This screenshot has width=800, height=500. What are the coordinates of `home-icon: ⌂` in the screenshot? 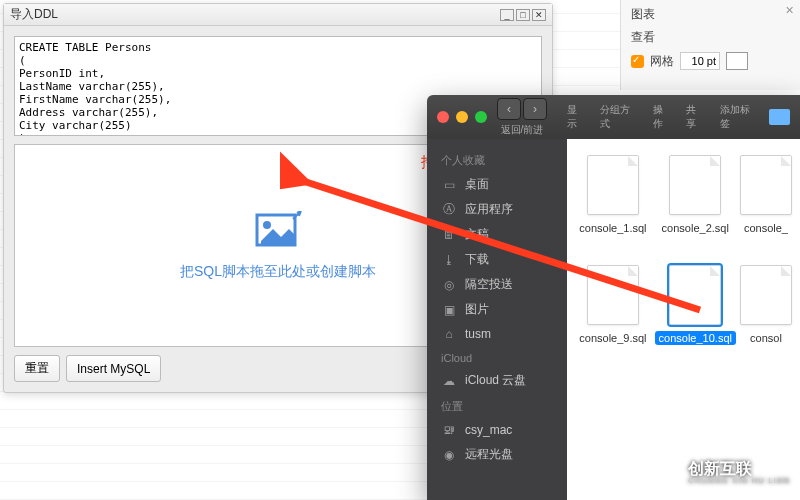 It's located at (449, 334).